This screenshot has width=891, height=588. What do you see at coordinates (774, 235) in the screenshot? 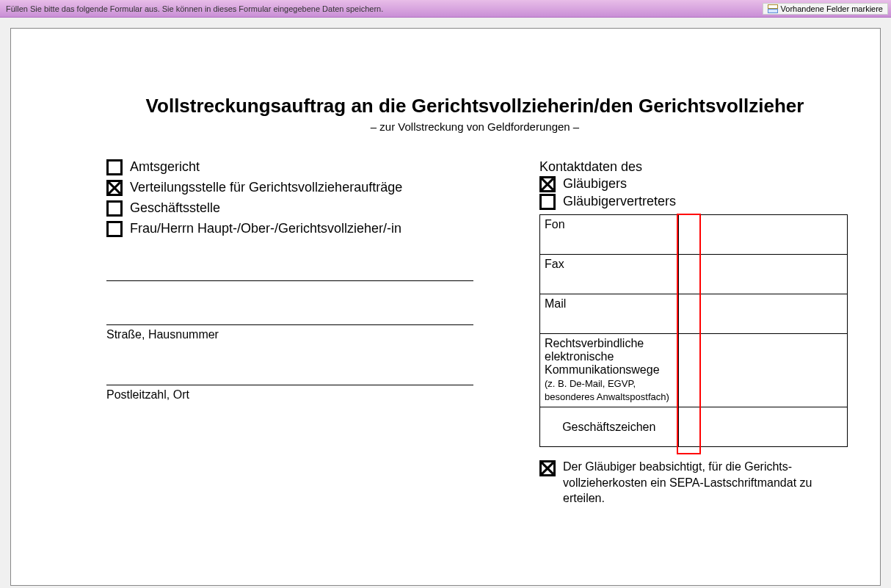
I see `fon-value-cell` at bounding box center [774, 235].